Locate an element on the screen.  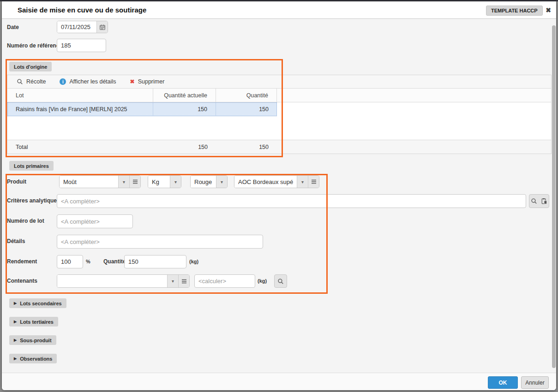
contenants-combo: ▾ is located at coordinates (123, 281).